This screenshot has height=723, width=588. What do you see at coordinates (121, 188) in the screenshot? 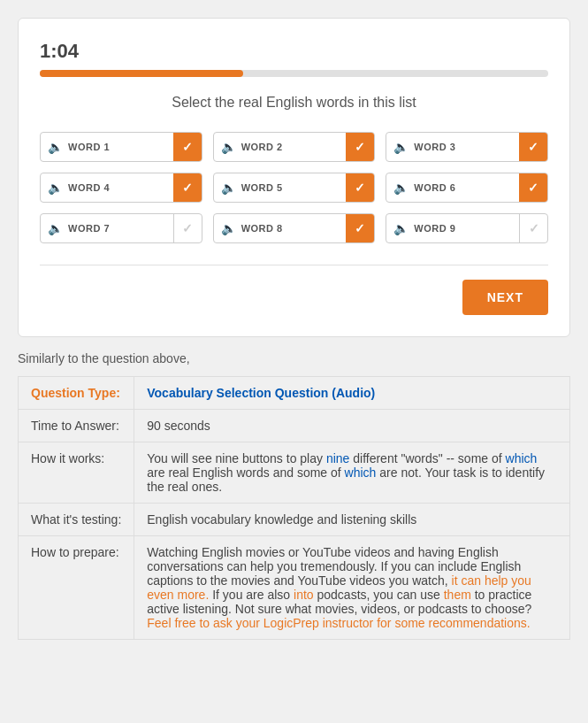
I see `word-row: 🔈 WORD 4 ✓` at bounding box center [121, 188].